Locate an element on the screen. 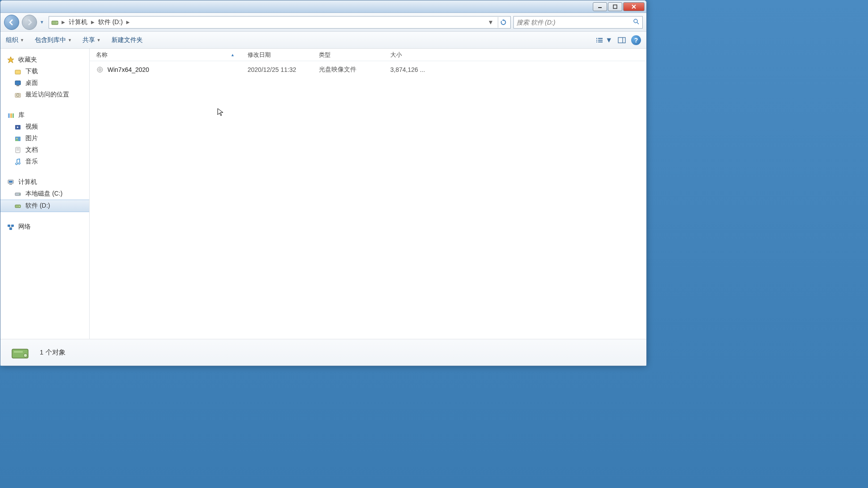 Image resolution: width=868 pixels, height=488 pixels. new-folder-button: 新建文件夹 is located at coordinates (127, 40).